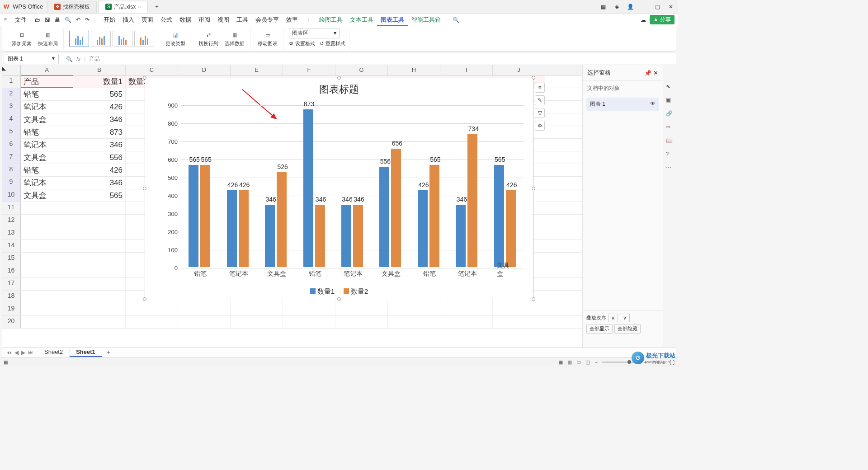 This screenshot has width=868, height=470. I want to click on cell: 556, so click(99, 157).